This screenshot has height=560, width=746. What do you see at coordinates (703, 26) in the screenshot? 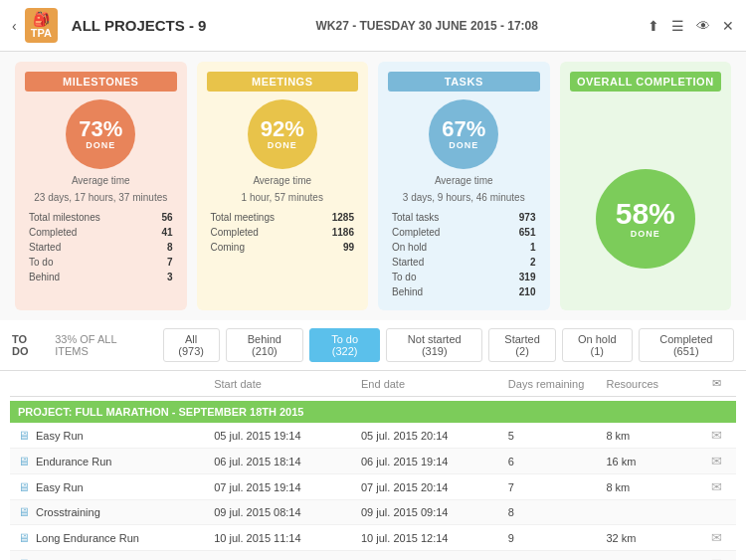
I see `view-icon: 👁` at bounding box center [703, 26].